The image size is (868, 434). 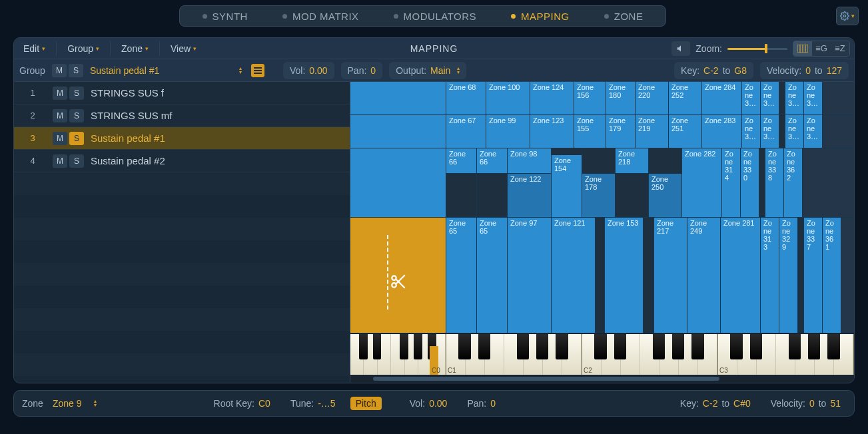 I want to click on zone-cell: Zo ne 36 1, so click(x=832, y=276).